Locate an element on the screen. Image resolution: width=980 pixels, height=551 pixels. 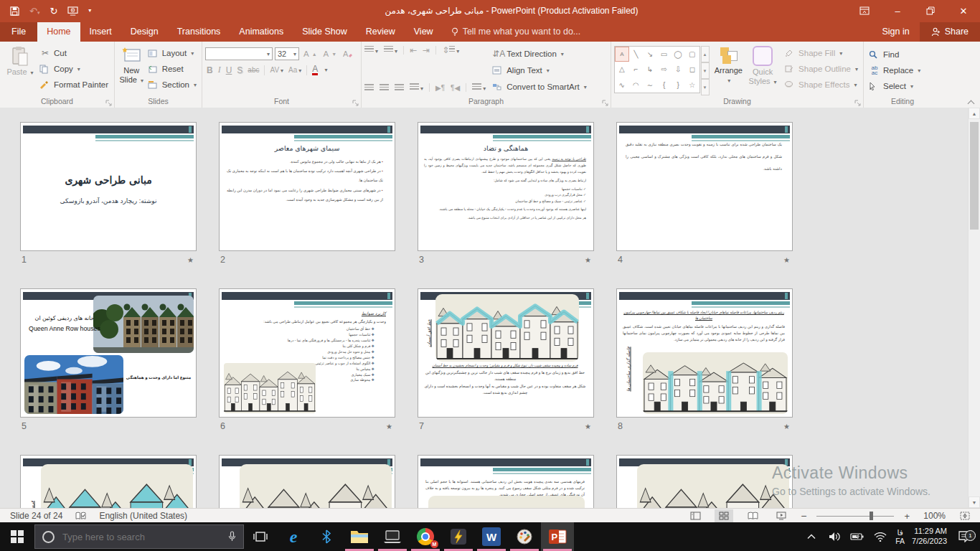
shape-glyph-icon: ▢ is located at coordinates (692, 55).